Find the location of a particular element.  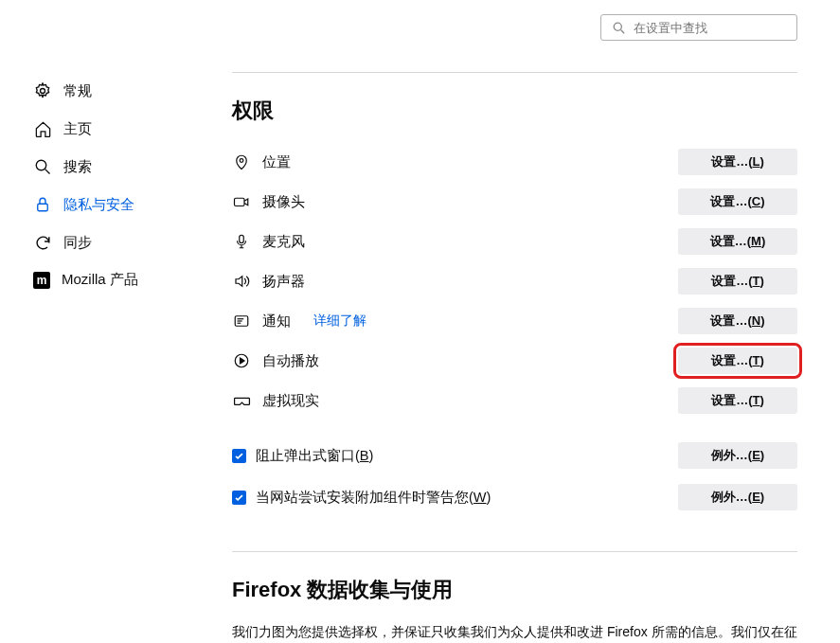

data-collection-desc: 我们力图为您提供选择权，并保证只收集我们为众人提供和改进 Firefox 所需的… is located at coordinates (515, 633).